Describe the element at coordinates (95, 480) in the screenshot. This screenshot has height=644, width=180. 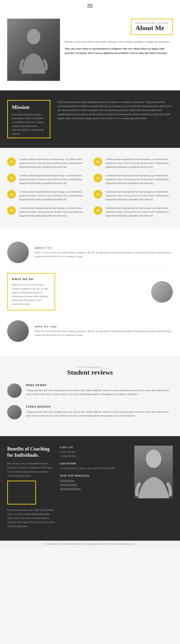
I see `service-item: Local transfers` at that location.